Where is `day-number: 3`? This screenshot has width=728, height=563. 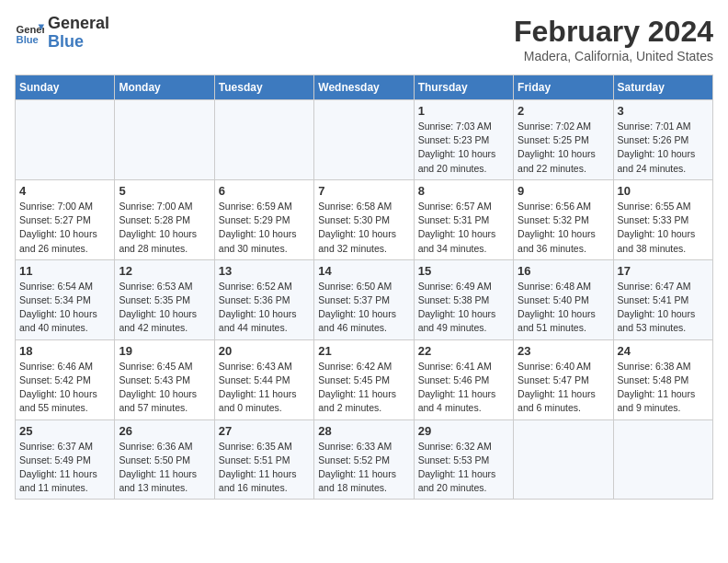 day-number: 3 is located at coordinates (664, 110).